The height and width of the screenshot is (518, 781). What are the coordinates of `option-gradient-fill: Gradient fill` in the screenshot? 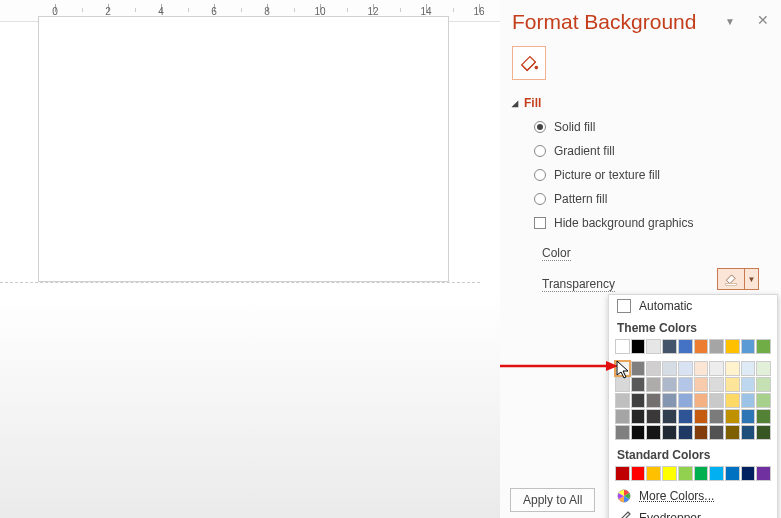 It's located at (652, 151).